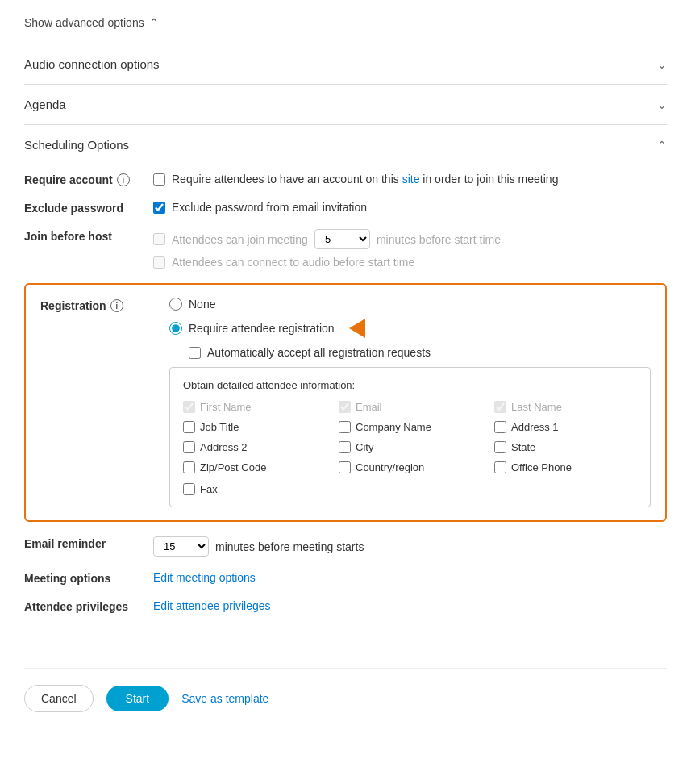 The image size is (691, 784). Describe the element at coordinates (357, 328) in the screenshot. I see `arrow-right-icon` at that location.